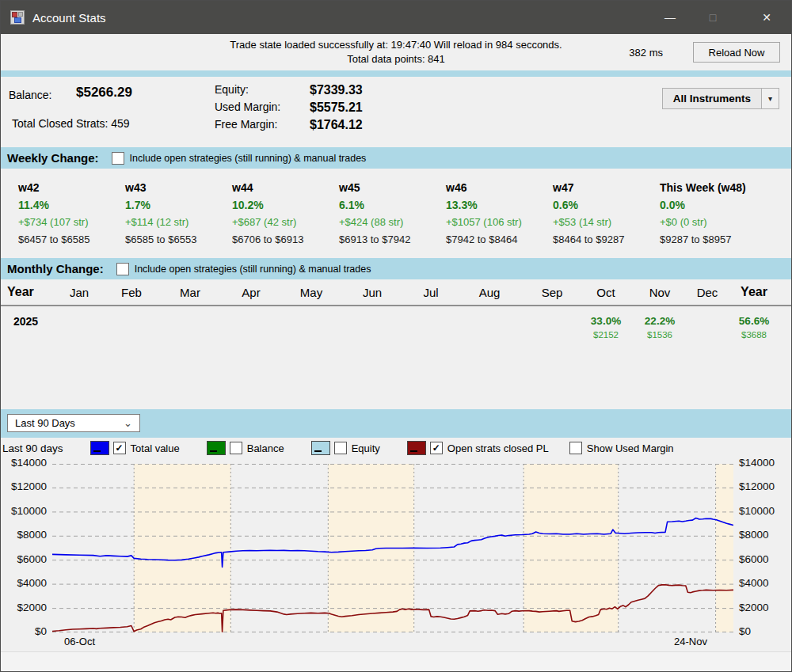 This screenshot has height=672, width=792. Describe the element at coordinates (660, 293) in the screenshot. I see `month-column-nov: Nov` at that location.